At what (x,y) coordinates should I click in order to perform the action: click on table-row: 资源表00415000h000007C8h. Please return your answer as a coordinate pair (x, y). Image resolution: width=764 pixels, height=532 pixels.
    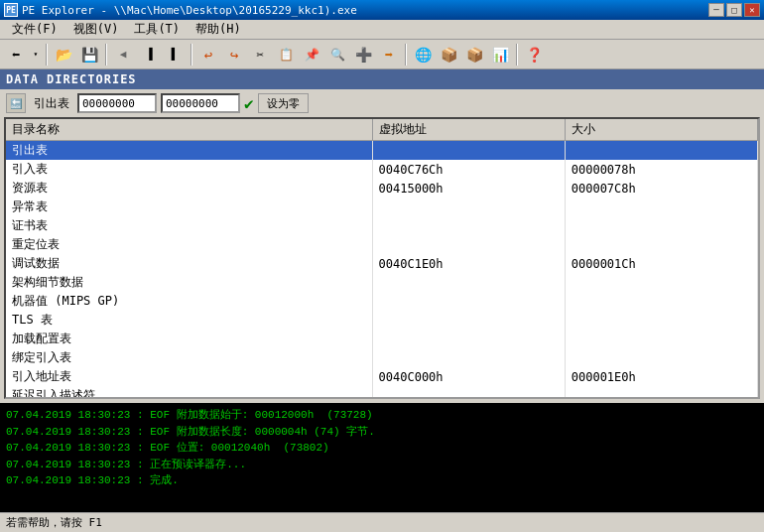
    Looking at the image, I should click on (382, 189).